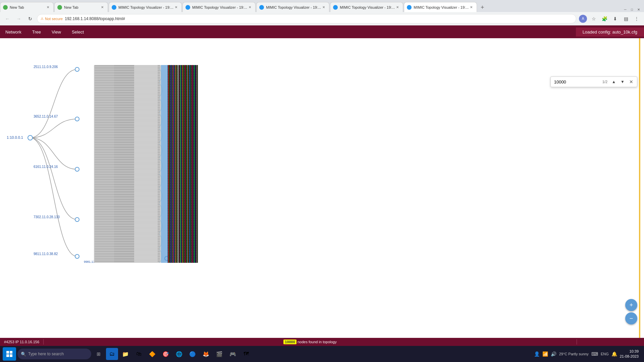 This screenshot has height=362, width=644. Describe the element at coordinates (293, 7) in the screenshot. I see `tab-label-5: MIMIC Topology Visualizer - 19:...` at that location.